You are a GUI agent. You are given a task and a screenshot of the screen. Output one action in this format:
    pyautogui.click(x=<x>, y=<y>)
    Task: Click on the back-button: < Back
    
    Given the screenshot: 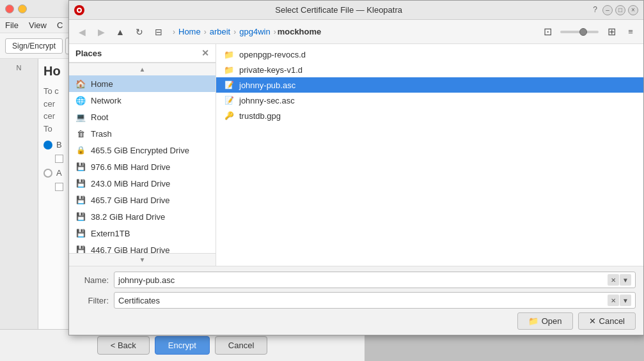 What is the action you would take?
    pyautogui.click(x=123, y=345)
    